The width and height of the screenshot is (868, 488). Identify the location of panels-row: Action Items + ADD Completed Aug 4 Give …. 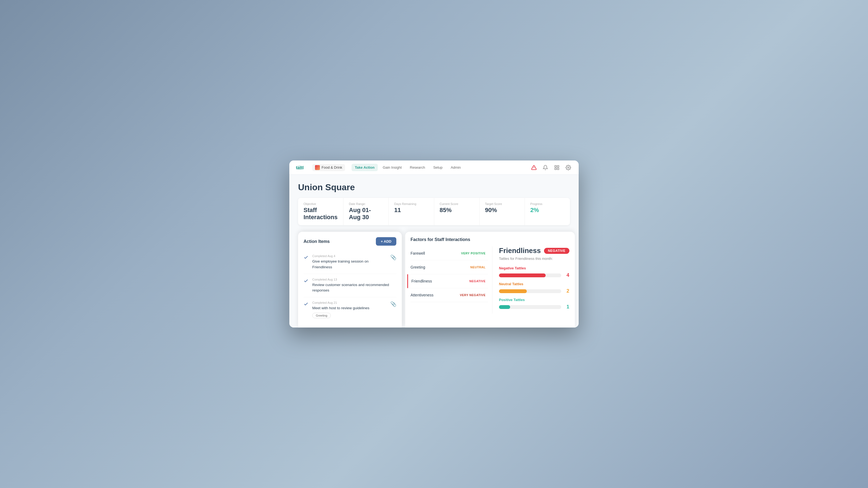
(434, 280).